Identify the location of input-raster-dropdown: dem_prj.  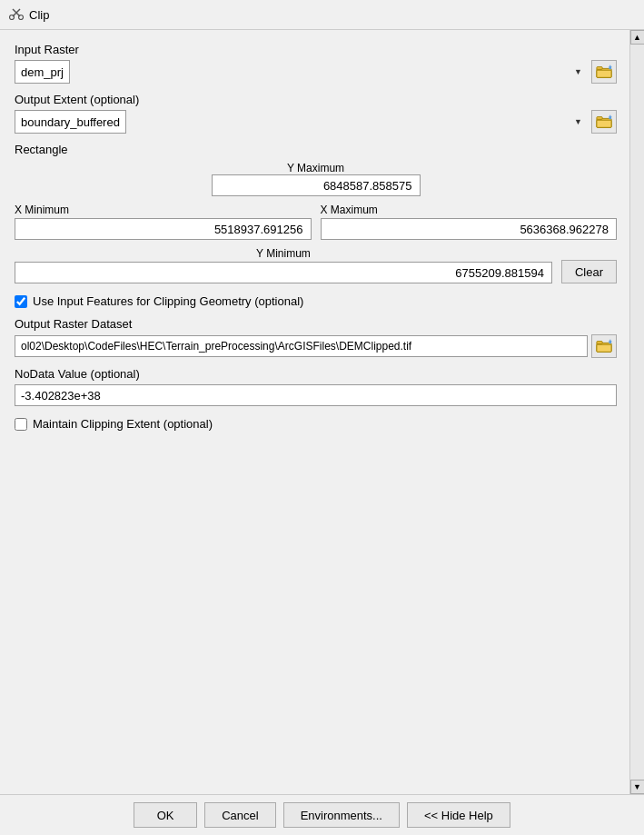
(42, 72).